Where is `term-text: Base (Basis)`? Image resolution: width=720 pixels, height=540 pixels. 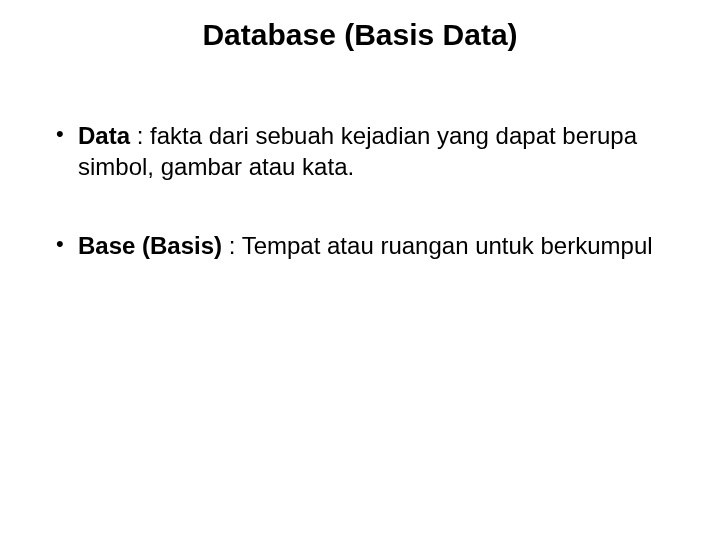 term-text: Base (Basis) is located at coordinates (150, 246).